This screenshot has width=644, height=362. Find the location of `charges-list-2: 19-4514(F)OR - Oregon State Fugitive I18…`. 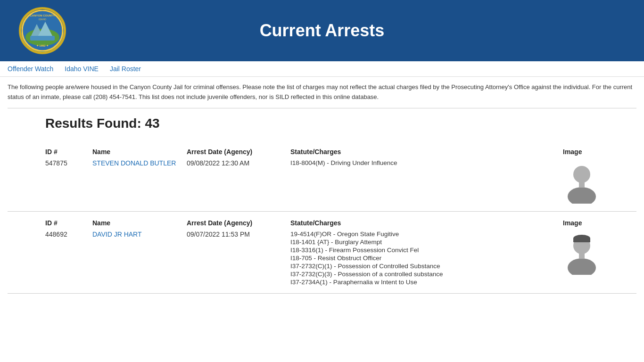

charges-list-2: 19-4514(F)OR - Oregon State Fugitive I18… is located at coordinates (427, 258).